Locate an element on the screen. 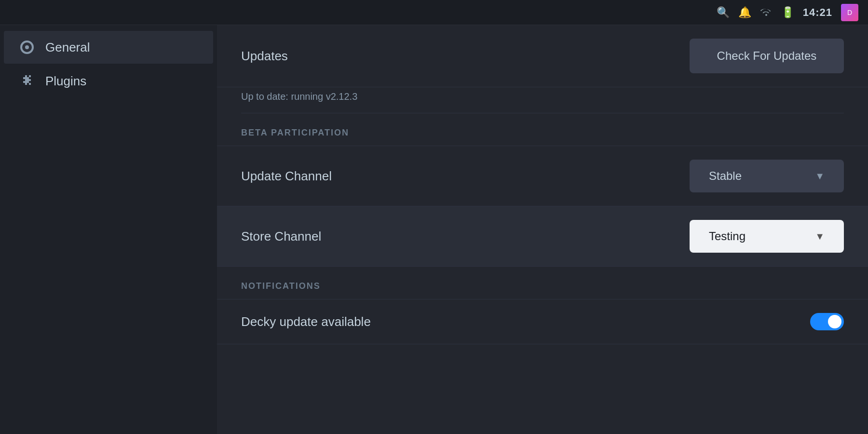 This screenshot has width=868, height=434. notifications-header: NOTIFICATIONS is located at coordinates (542, 283).